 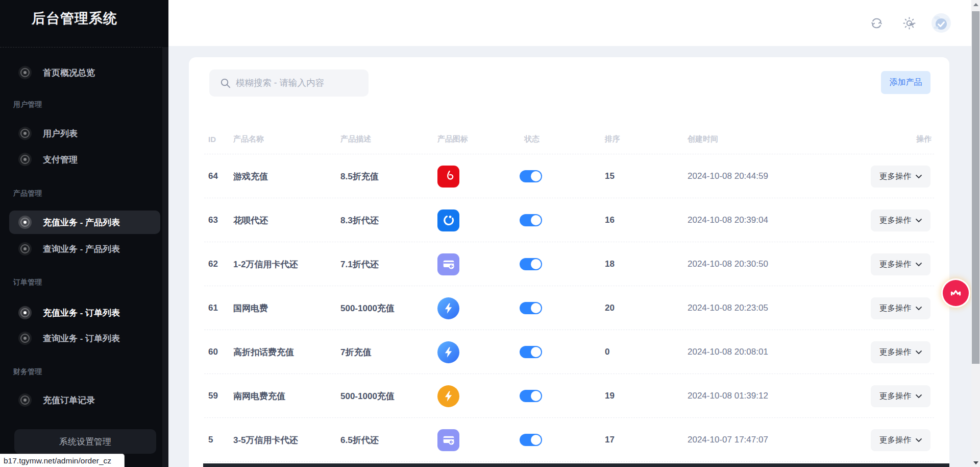 What do you see at coordinates (213, 176) in the screenshot?
I see `cell-id: 64` at bounding box center [213, 176].